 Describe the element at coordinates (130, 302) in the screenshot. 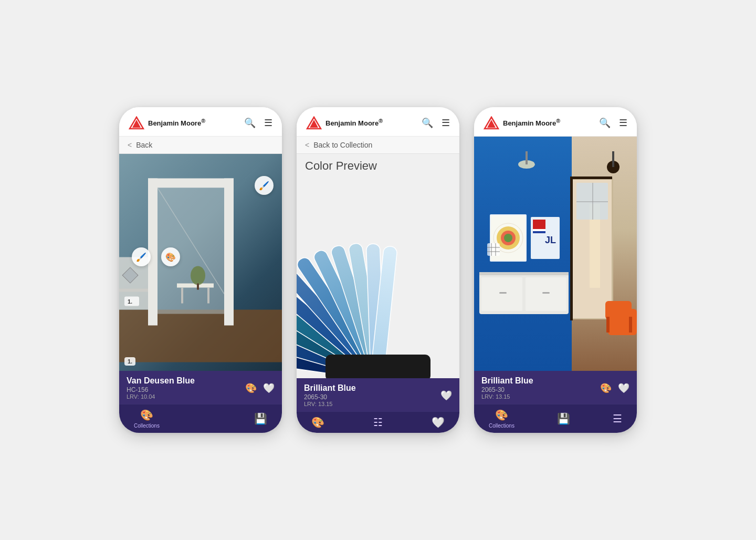

I see `svg-text: 1.` at that location.